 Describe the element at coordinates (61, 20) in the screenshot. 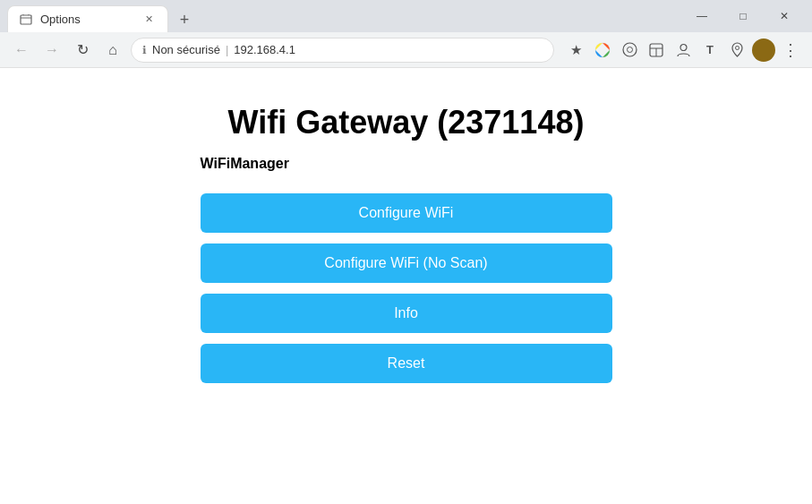

I see `tab-title: Options` at that location.